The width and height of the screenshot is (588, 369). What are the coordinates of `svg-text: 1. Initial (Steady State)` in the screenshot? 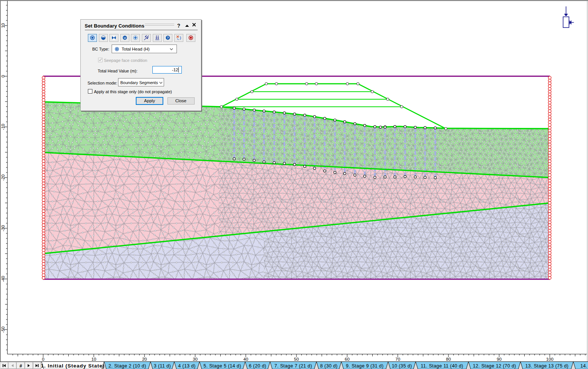 It's located at (72, 366).